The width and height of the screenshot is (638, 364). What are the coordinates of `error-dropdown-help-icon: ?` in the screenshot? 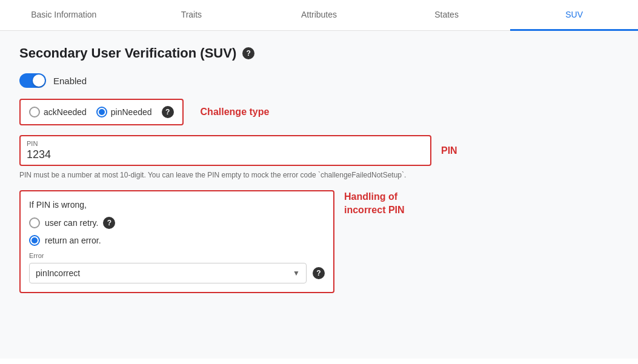 It's located at (319, 273).